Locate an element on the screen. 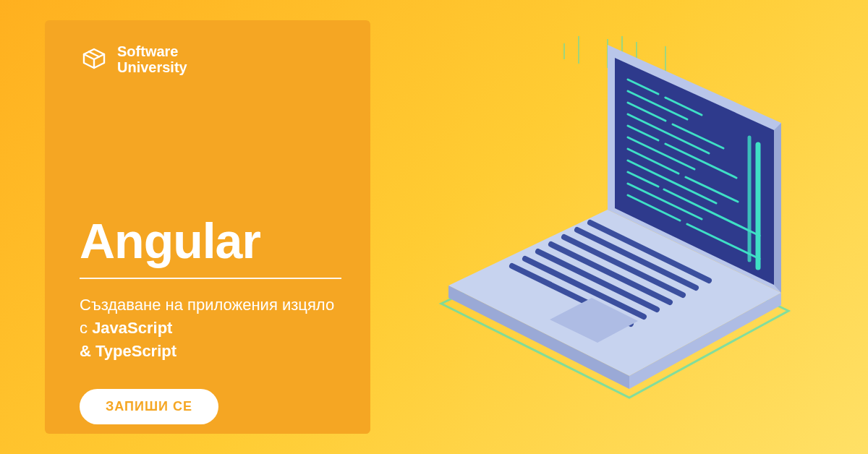 The width and height of the screenshot is (868, 454). subtitle-bold-2: TypeScript is located at coordinates (136, 351).